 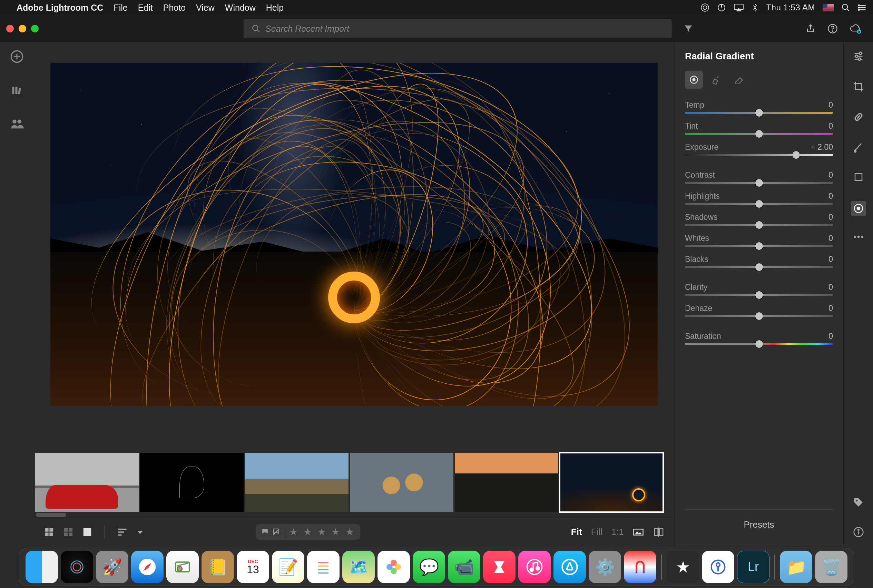 I want to click on radial-new-button, so click(x=694, y=80).